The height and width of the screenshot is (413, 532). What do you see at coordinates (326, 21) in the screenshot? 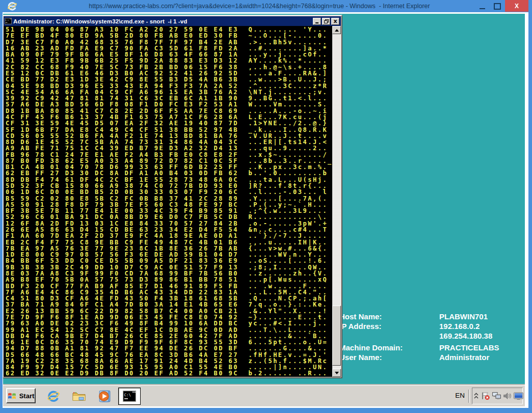
I see `restore-icon` at bounding box center [326, 21].